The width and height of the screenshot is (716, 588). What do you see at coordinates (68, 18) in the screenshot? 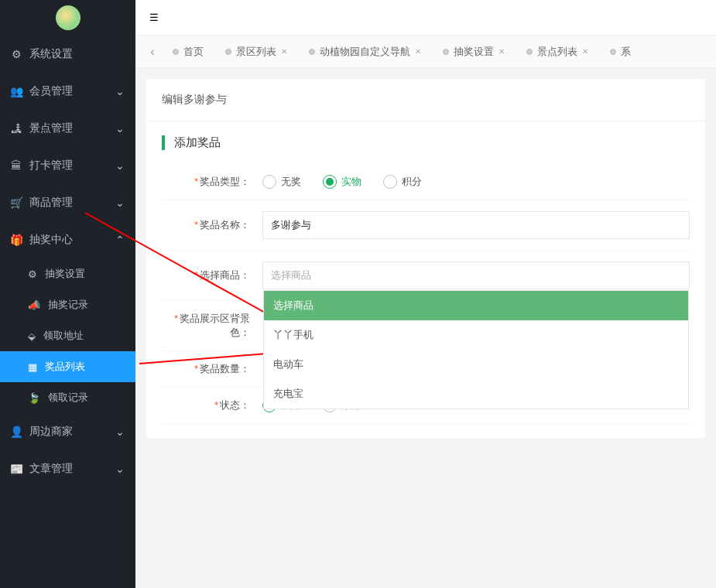
I see `logo` at bounding box center [68, 18].